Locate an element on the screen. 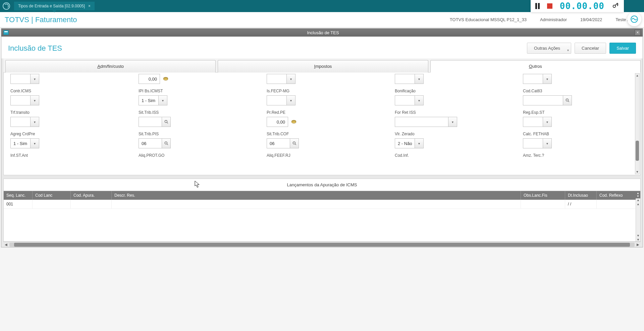 The width and height of the screenshot is (644, 331). app-tab: Tipos de Entrada e Saída [02.9.0005] × is located at coordinates (54, 6).